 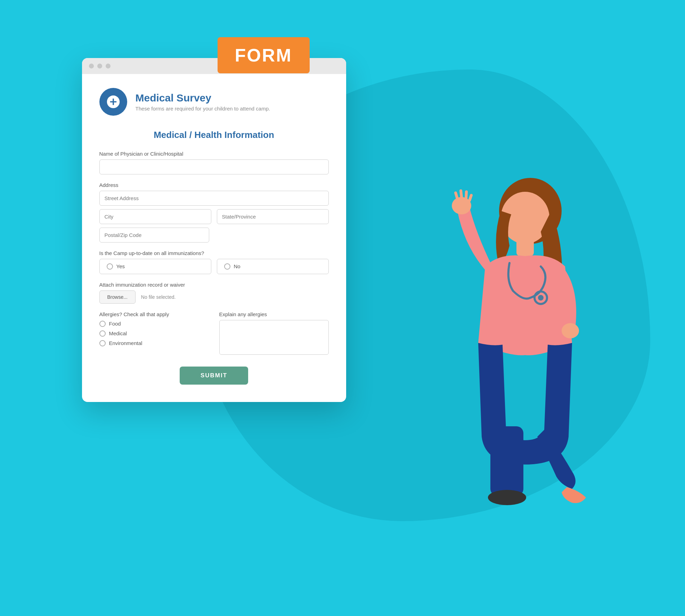 What do you see at coordinates (273, 217) in the screenshot?
I see `state-input` at bounding box center [273, 217].